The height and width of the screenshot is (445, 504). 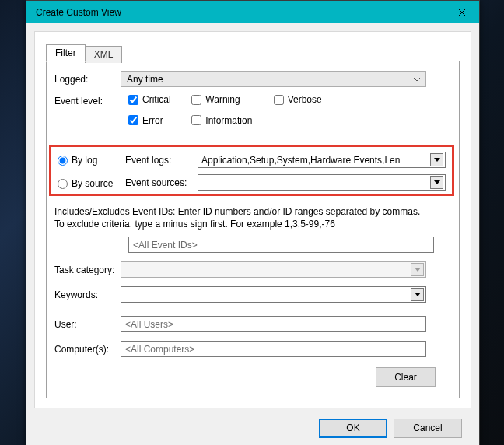 What do you see at coordinates (87, 349) in the screenshot?
I see `computers-label: Computer(s):` at bounding box center [87, 349].